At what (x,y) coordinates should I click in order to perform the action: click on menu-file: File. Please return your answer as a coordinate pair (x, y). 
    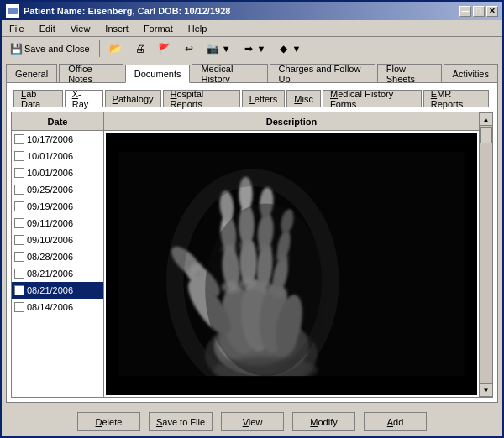
    Looking at the image, I should click on (17, 29).